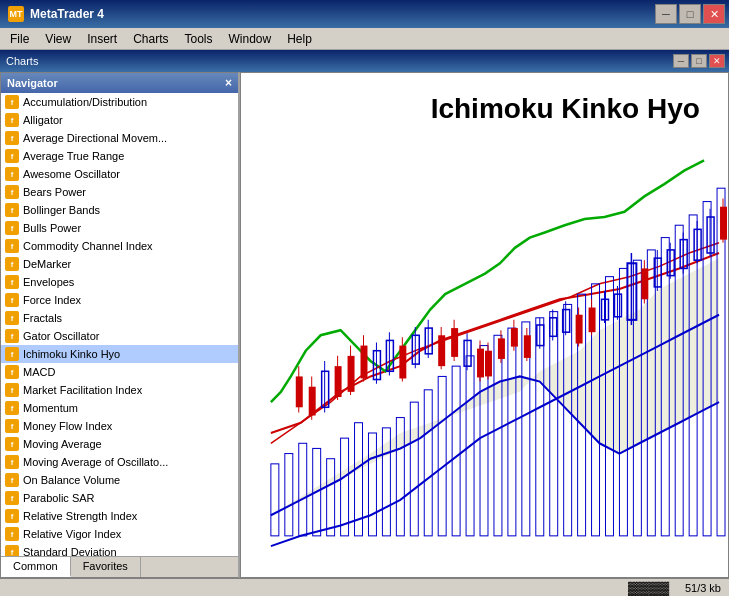 The image size is (729, 596). I want to click on inner-title-bar: Charts ─ □ ✕, so click(364, 61).